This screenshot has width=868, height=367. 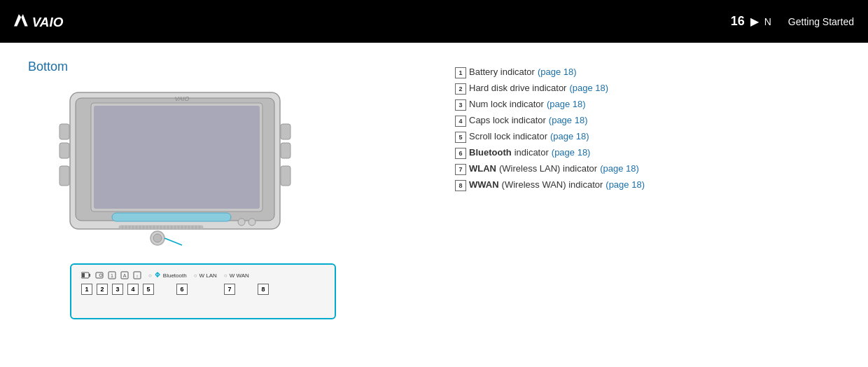 What do you see at coordinates (507, 120) in the screenshot?
I see `item-4-text: Caps lock indicator` at bounding box center [507, 120].